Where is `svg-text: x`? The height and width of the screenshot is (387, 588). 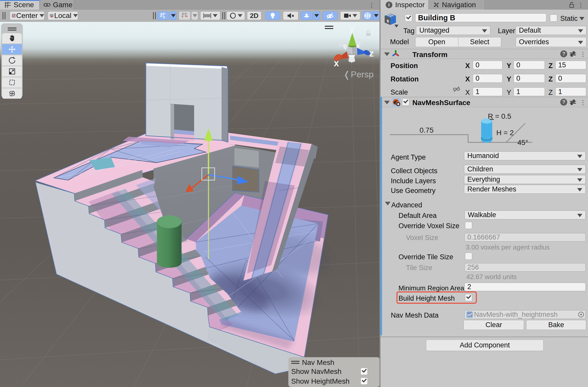 svg-text: x is located at coordinates (336, 63).